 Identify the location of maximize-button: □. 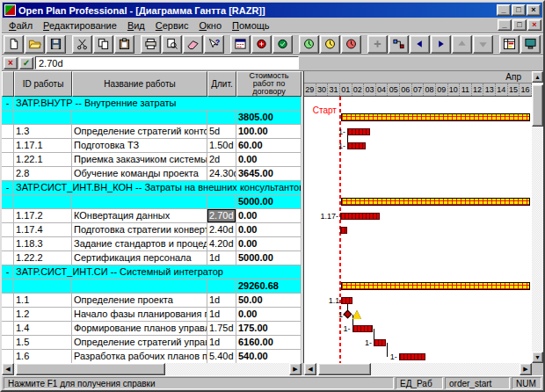
(519, 11).